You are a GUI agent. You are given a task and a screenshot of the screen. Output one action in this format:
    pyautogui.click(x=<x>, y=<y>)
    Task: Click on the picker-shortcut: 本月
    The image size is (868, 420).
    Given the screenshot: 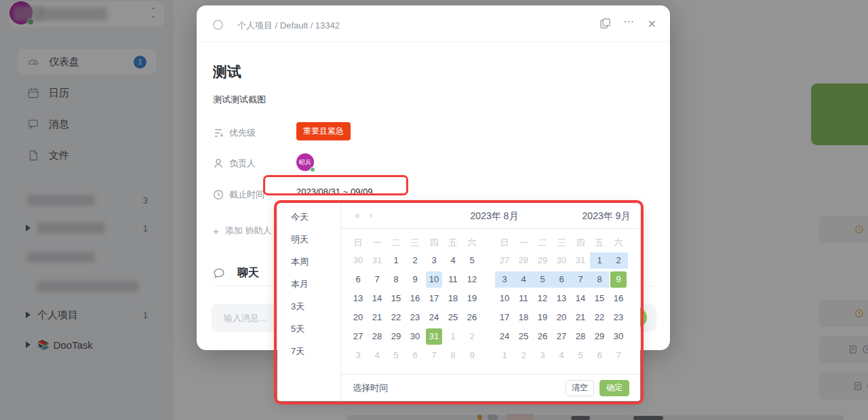 What is the action you would take?
    pyautogui.click(x=309, y=284)
    